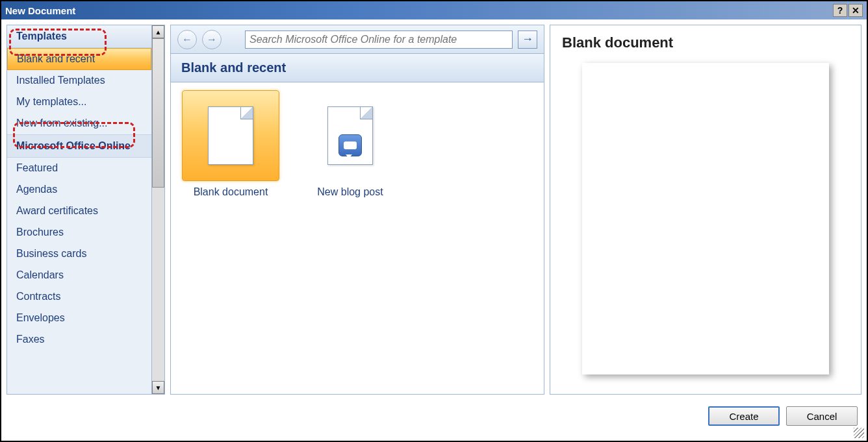  I want to click on search-box, so click(379, 40).